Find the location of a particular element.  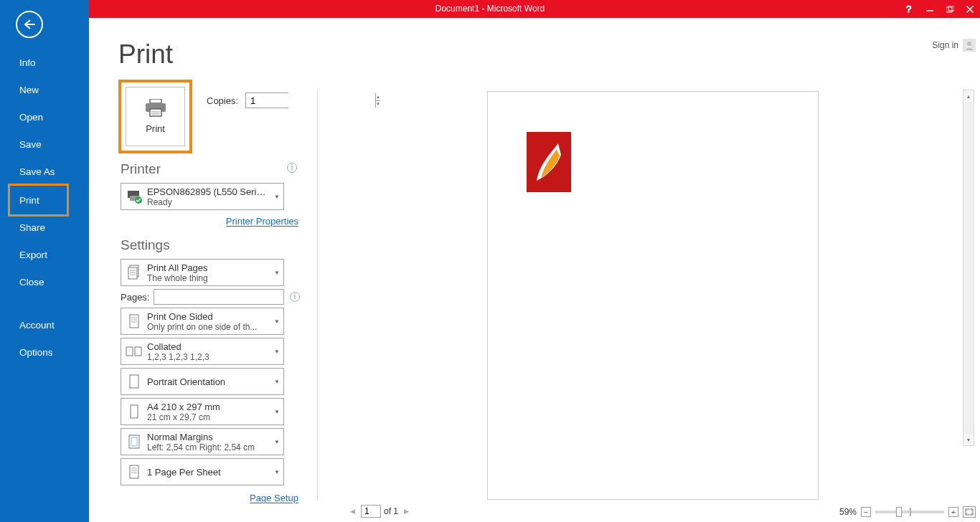

paper-icon is located at coordinates (134, 412).